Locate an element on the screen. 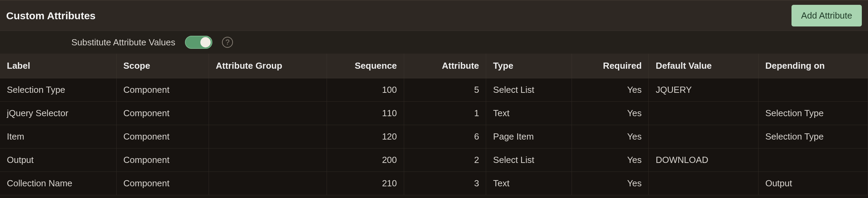 The image size is (868, 198). row-attribute: 2 is located at coordinates (445, 160).